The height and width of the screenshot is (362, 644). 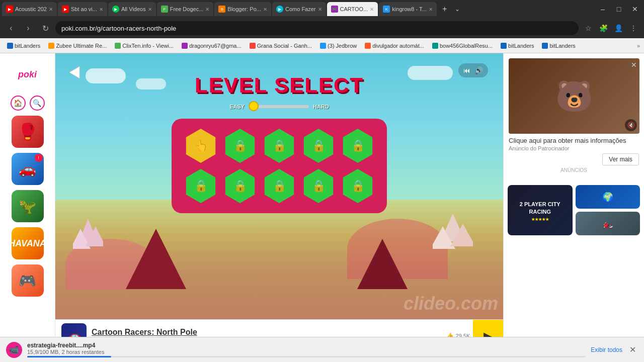 I want to click on ad-mute-button: 🔇, so click(x=631, y=125).